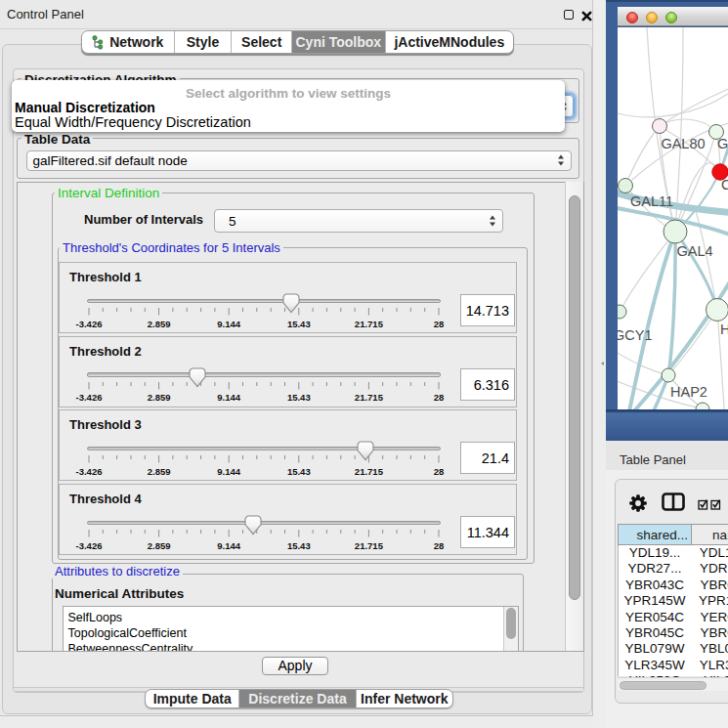  Describe the element at coordinates (689, 392) in the screenshot. I see `svg-text: HAP2` at that location.